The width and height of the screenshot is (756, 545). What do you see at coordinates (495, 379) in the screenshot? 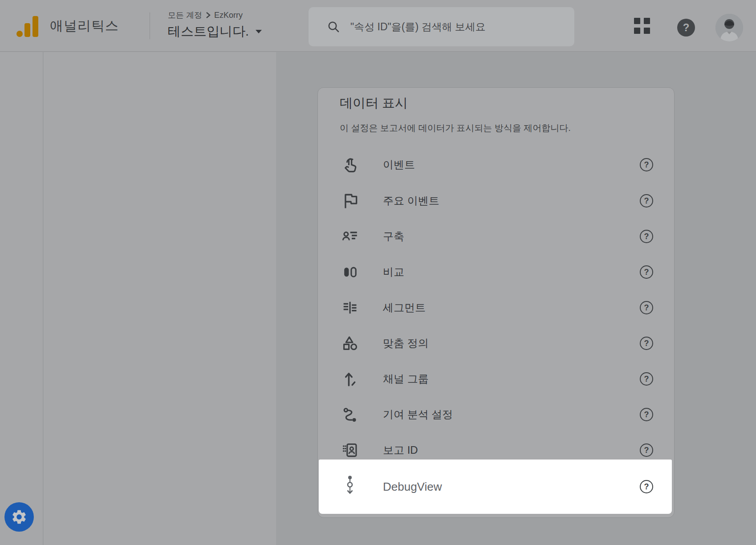
I see `row-channel-groups: 채널 그룹 ?` at bounding box center [495, 379].